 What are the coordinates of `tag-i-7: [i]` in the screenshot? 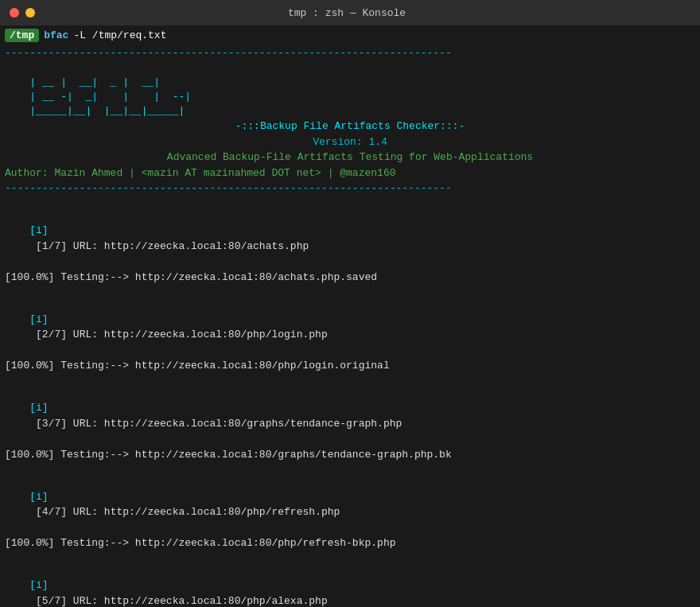 It's located at (38, 496).